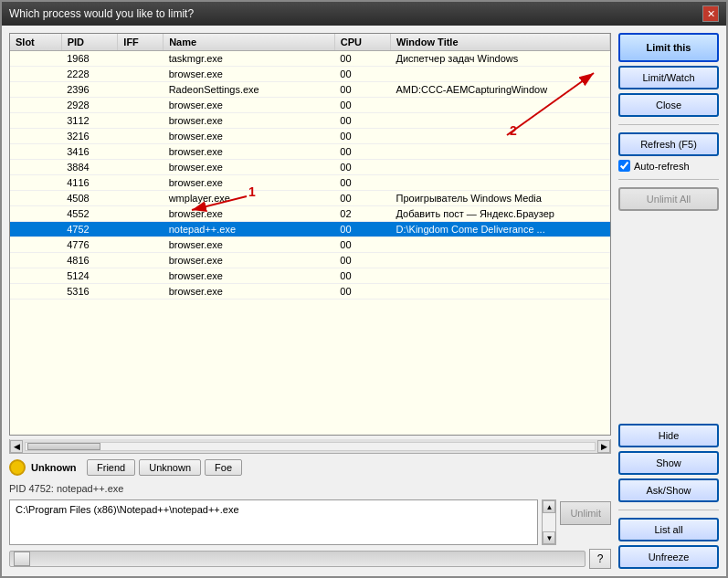 This screenshot has height=578, width=728. What do you see at coordinates (669, 78) in the screenshot?
I see `limit-watch-button: Limit/Watch` at bounding box center [669, 78].